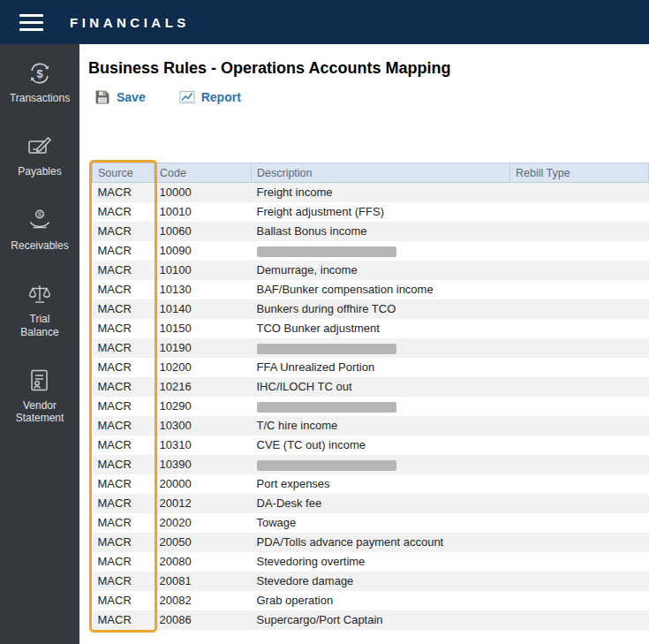  What do you see at coordinates (203, 542) in the screenshot?
I see `cell-code: 20050` at bounding box center [203, 542].